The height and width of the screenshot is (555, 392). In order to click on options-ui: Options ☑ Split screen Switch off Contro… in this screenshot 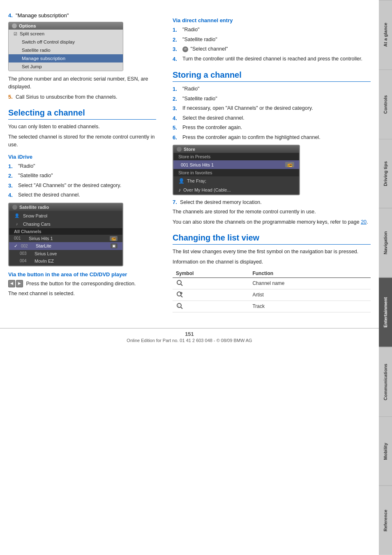, I will do `click(66, 46)`.